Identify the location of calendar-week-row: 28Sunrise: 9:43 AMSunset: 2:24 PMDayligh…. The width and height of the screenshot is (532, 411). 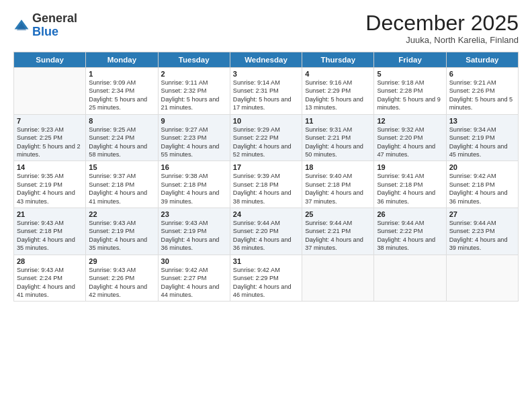
(266, 278).